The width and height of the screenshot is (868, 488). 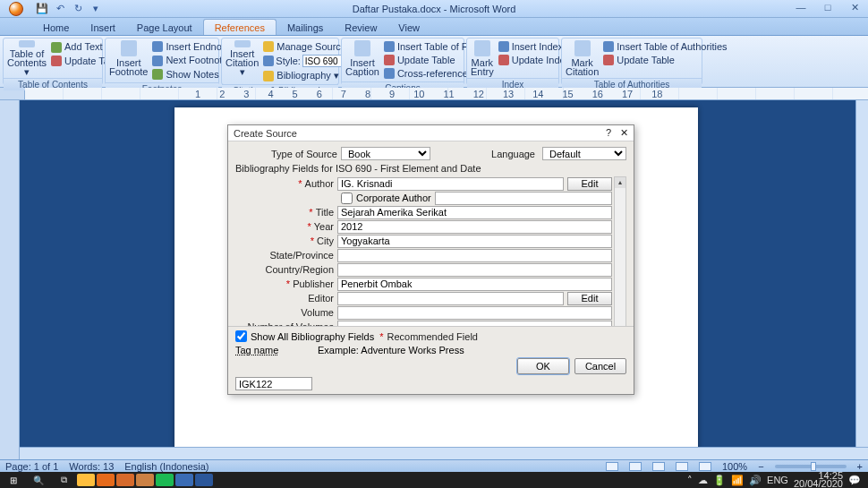 I want to click on view-fullscreen-icon, so click(x=635, y=467).